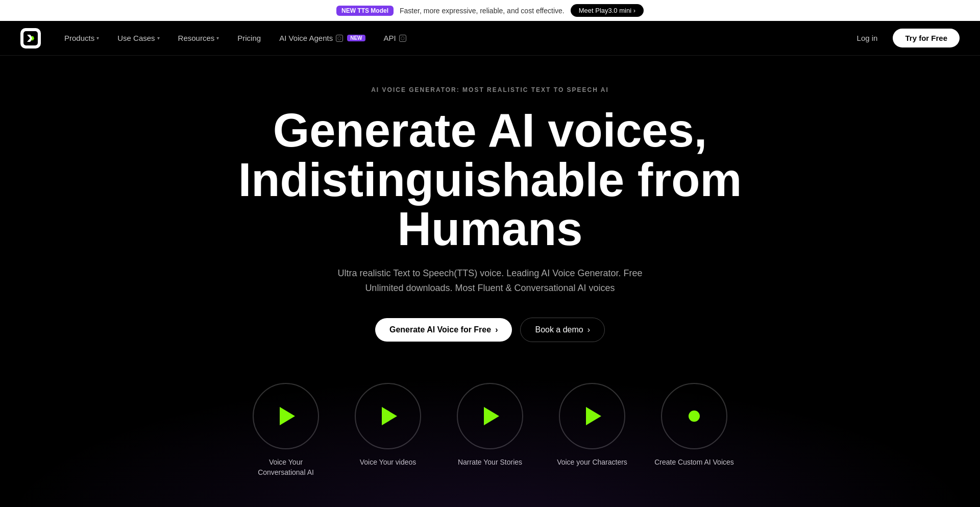  Describe the element at coordinates (592, 463) in the screenshot. I see `use-case-label-characters: Voice your Characters` at that location.